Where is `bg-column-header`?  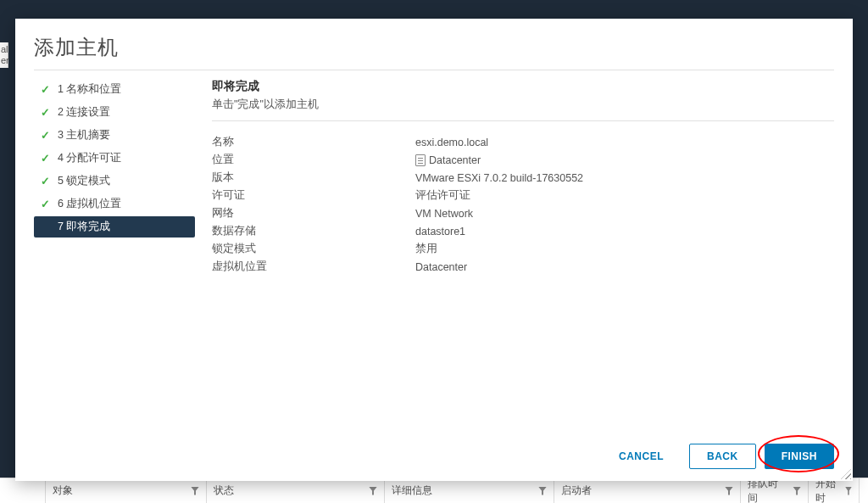 bg-column-header is located at coordinates (23, 490).